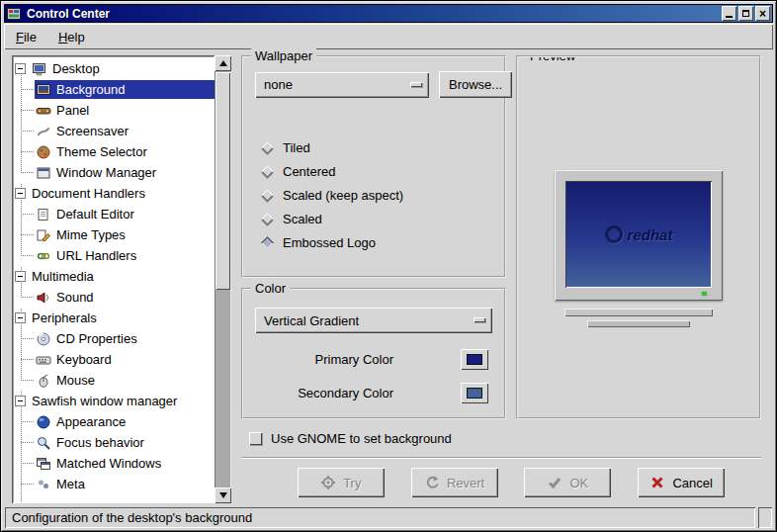 The width and height of the screenshot is (777, 532). What do you see at coordinates (113, 318) in the screenshot?
I see `tree-item-peripherals: Peripherals` at bounding box center [113, 318].